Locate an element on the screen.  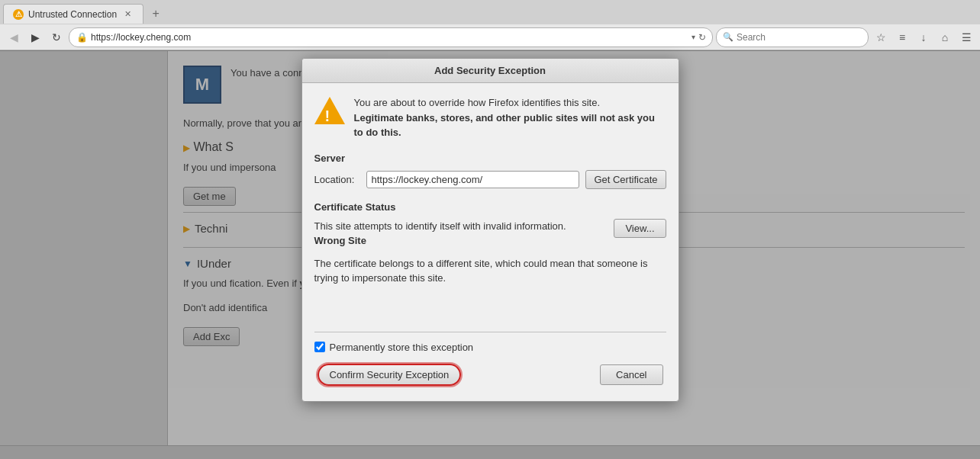
nav-bar: ◀ ▶ ↻ 🔒 ▾ ↻ 🔍 ☆ ≡ ↓ ⌂ ☰ is located at coordinates (490, 37).